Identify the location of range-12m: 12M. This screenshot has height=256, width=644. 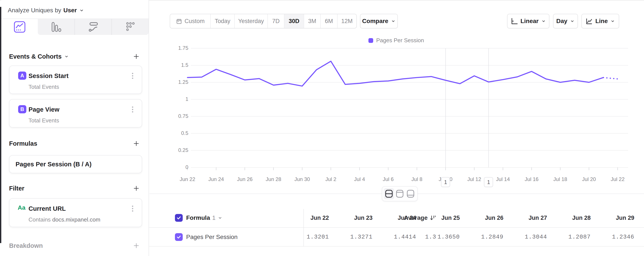
(346, 21).